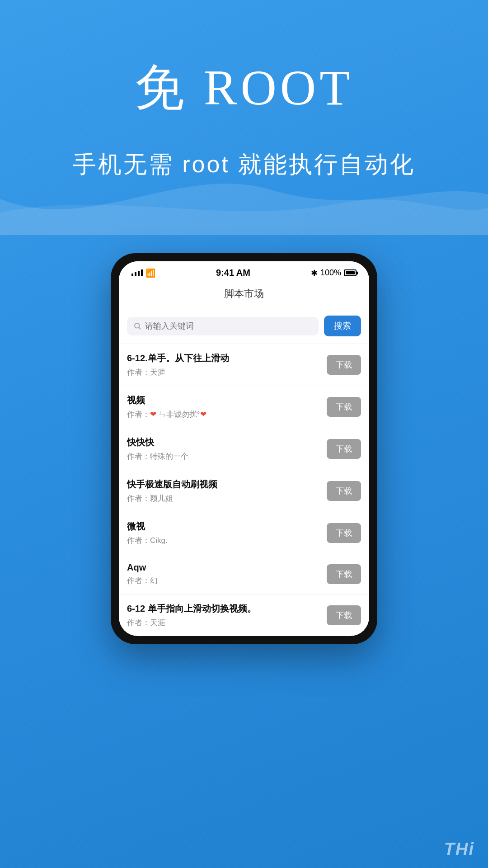 The width and height of the screenshot is (488, 868). I want to click on script-info: 6-12 单手指向上滑动切换视频。 作者：天涯, so click(224, 615).